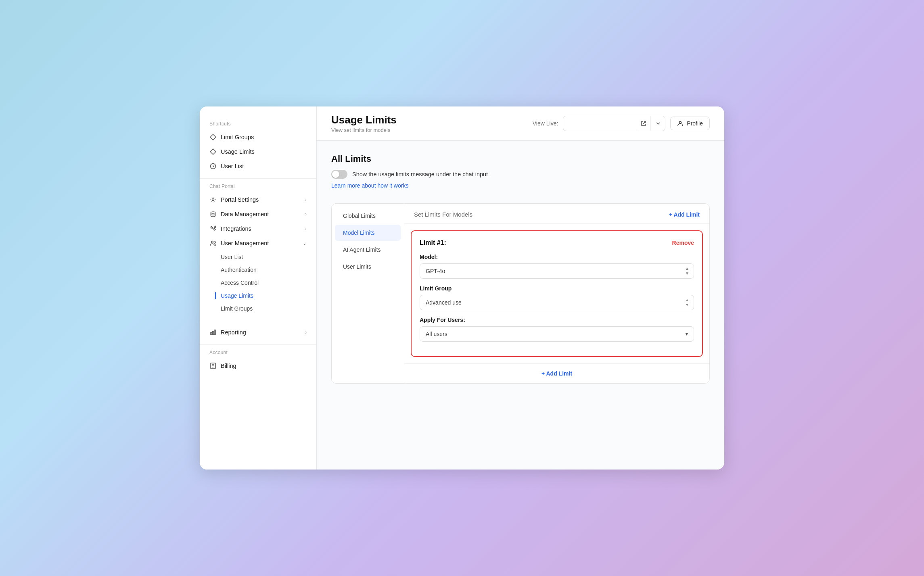 The height and width of the screenshot is (576, 924). Describe the element at coordinates (621, 123) in the screenshot. I see `header-right: View Live:` at that location.